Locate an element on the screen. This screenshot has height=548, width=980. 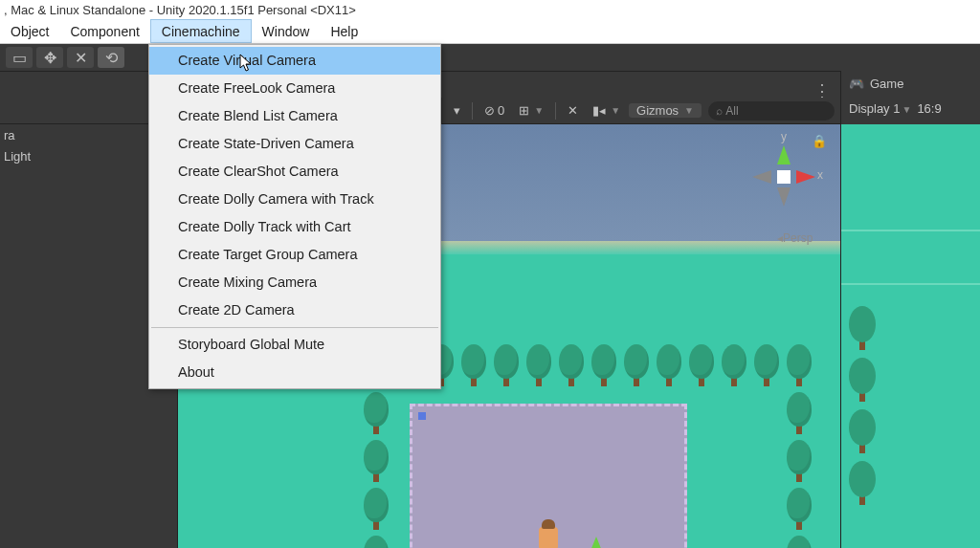
tools-icon: ✕ is located at coordinates (572, 111).